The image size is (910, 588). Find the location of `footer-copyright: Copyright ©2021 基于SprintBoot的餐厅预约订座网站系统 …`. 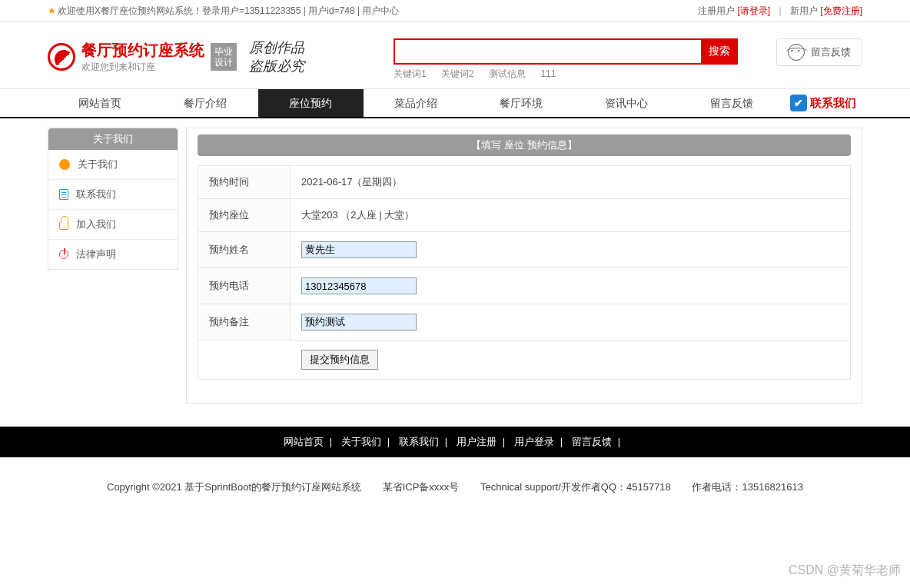

footer-copyright: Copyright ©2021 基于SprintBoot的餐厅预约订座网站系统 … is located at coordinates (455, 491).